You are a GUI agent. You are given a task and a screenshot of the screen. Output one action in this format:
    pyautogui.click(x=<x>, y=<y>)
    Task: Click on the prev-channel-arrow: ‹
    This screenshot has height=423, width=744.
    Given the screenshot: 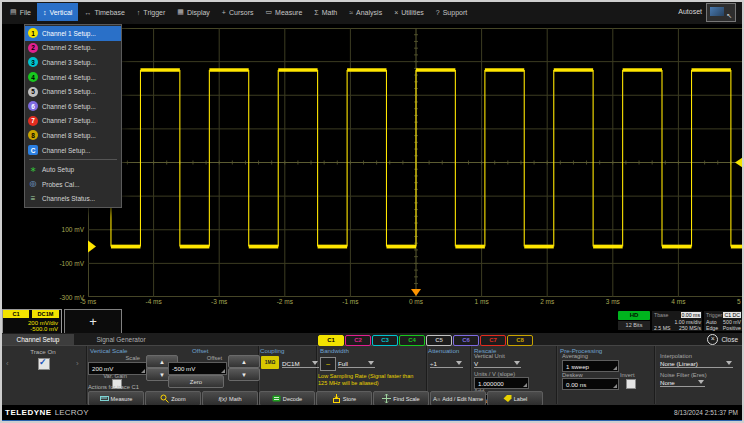 What is the action you would take?
    pyautogui.click(x=8, y=364)
    